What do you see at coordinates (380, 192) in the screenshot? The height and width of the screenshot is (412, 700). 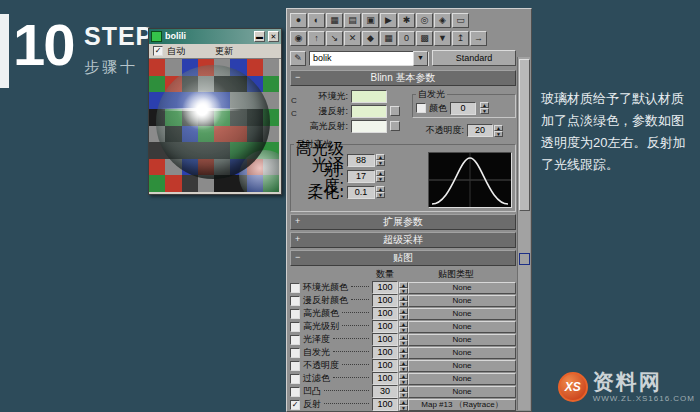 I see `soften-spinner: ▲▼` at bounding box center [380, 192].